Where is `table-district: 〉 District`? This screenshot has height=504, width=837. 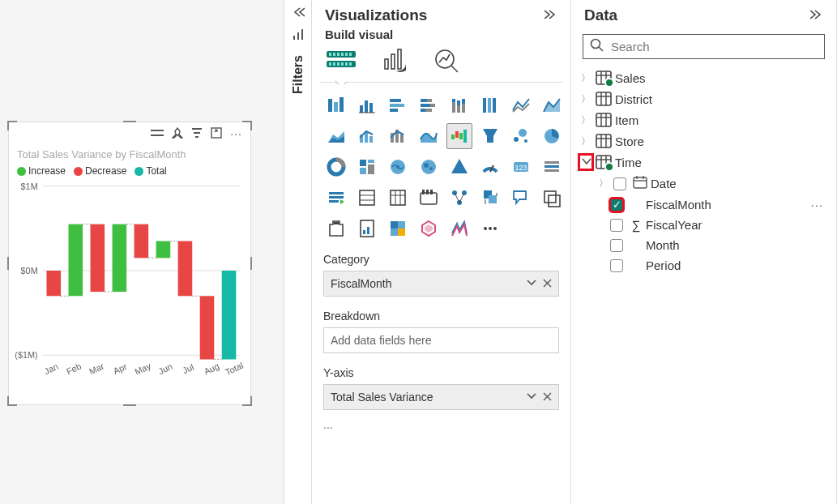
table-district: 〉 District is located at coordinates (703, 99).